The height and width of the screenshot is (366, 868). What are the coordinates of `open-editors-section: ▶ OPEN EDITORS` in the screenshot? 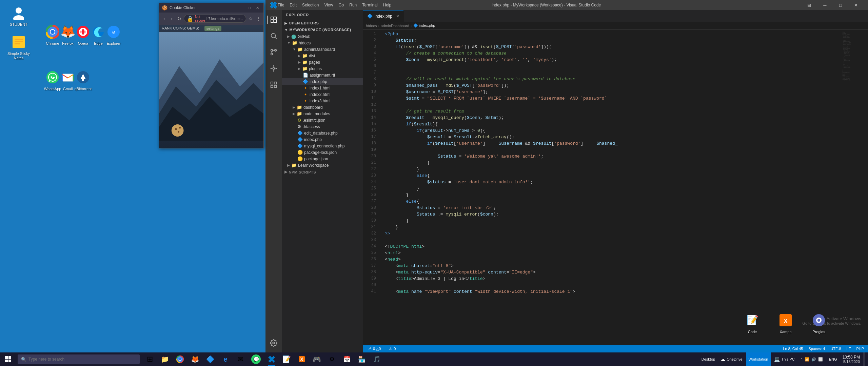 It's located at (322, 23).